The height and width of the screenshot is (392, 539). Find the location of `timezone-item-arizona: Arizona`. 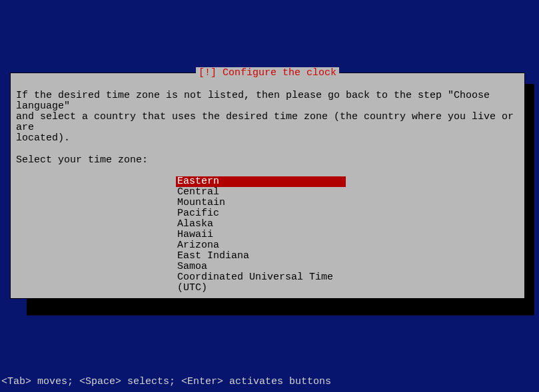

timezone-item-arizona: Arizona is located at coordinates (261, 246).